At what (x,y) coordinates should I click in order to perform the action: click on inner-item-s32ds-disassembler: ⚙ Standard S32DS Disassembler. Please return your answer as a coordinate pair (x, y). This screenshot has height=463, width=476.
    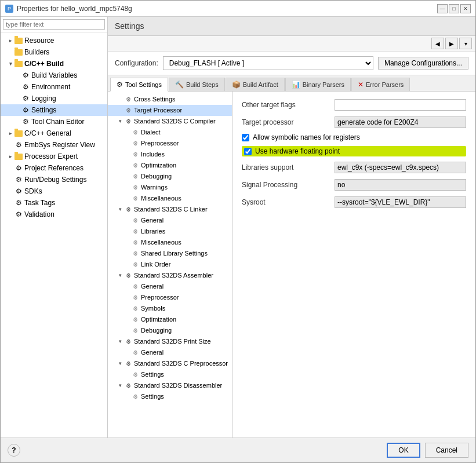
    Looking at the image, I should click on (170, 386).